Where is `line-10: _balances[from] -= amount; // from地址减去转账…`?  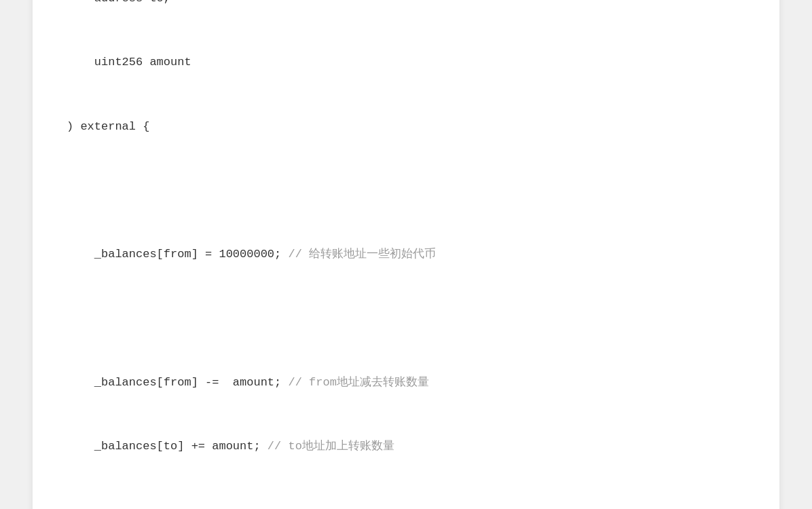
line-10: _balances[from] -= amount; // from地址减去转账… is located at coordinates (406, 383).